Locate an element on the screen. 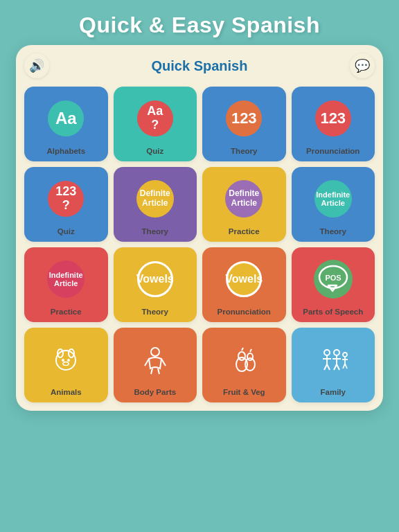 The image size is (399, 532). card-definite-practice: DefiniteArticle Practice is located at coordinates (244, 204).